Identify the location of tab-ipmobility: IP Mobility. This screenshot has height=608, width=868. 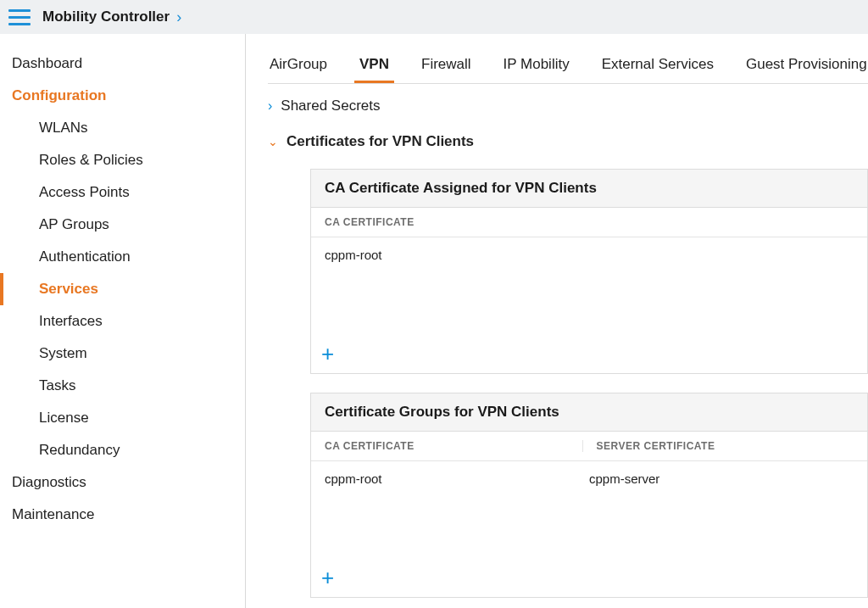
(537, 66).